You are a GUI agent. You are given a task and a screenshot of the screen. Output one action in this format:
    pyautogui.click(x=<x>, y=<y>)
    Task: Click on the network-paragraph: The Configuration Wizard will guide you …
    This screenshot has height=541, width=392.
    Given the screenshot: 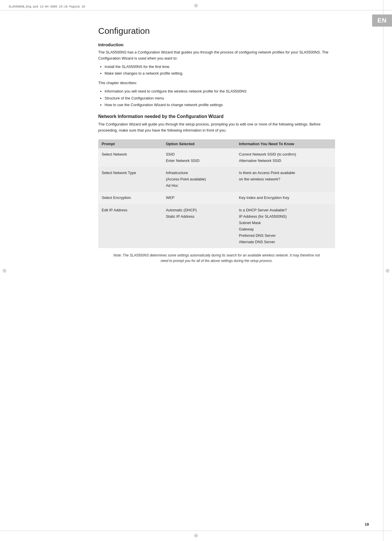 What is the action you would take?
    pyautogui.click(x=217, y=128)
    